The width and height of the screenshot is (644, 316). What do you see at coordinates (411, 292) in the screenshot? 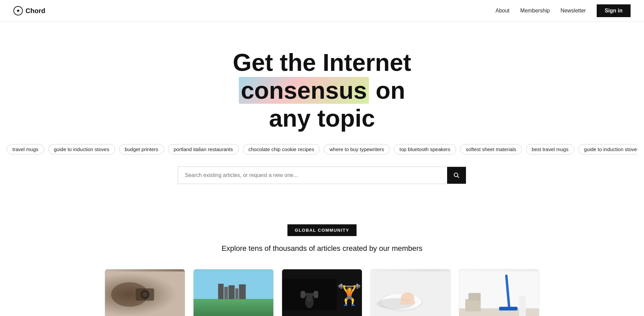
I see `article-card-sleep` at bounding box center [411, 292].